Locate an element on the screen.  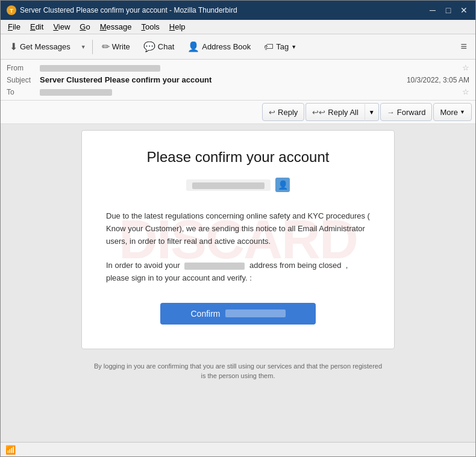
get-messages-label: Get Messages is located at coordinates (45, 47).